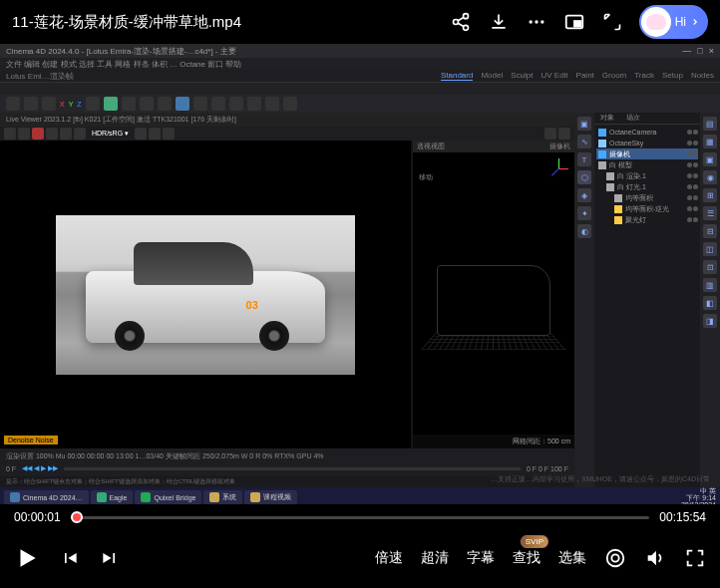 The width and height of the screenshot is (720, 588). I want to click on tree-row: 聚光灯, so click(647, 219).